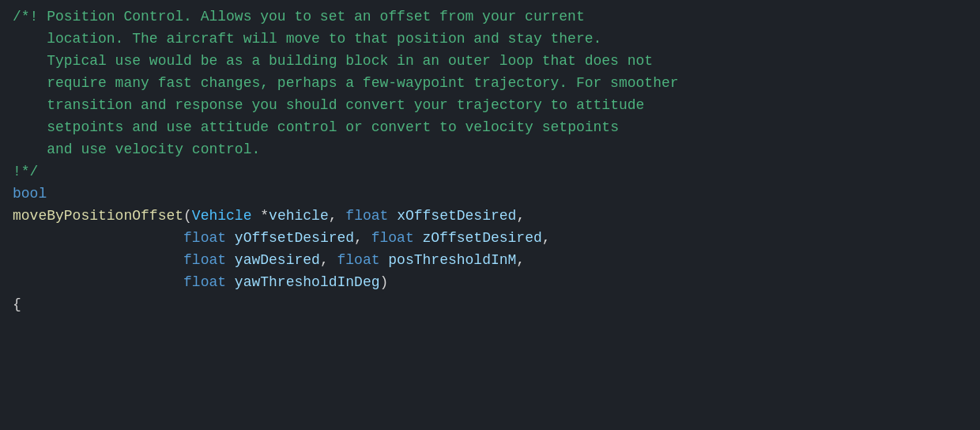  What do you see at coordinates (490, 172) in the screenshot?
I see `code-line: !*/` at bounding box center [490, 172].